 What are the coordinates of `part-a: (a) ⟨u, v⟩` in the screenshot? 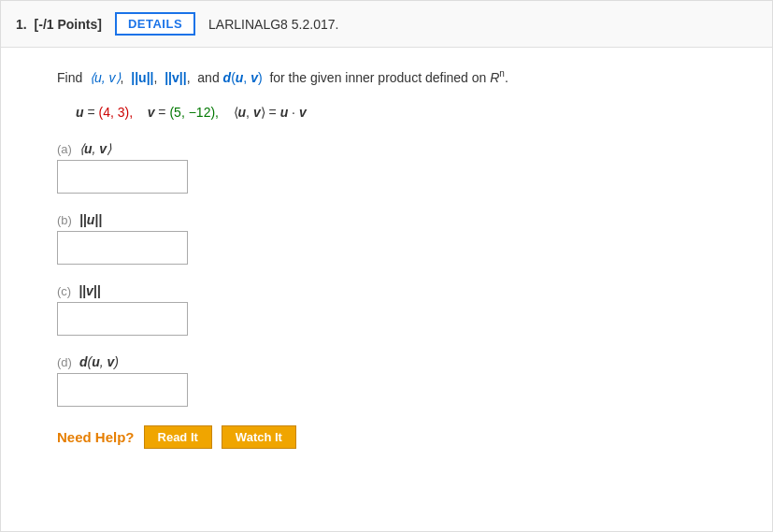 It's located at (387, 167).